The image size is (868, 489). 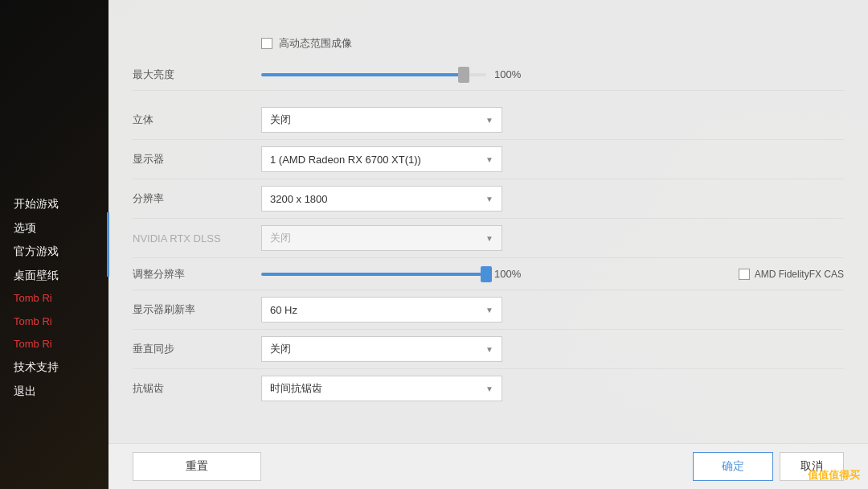 I want to click on resolution-arrow: ▼, so click(x=489, y=199).